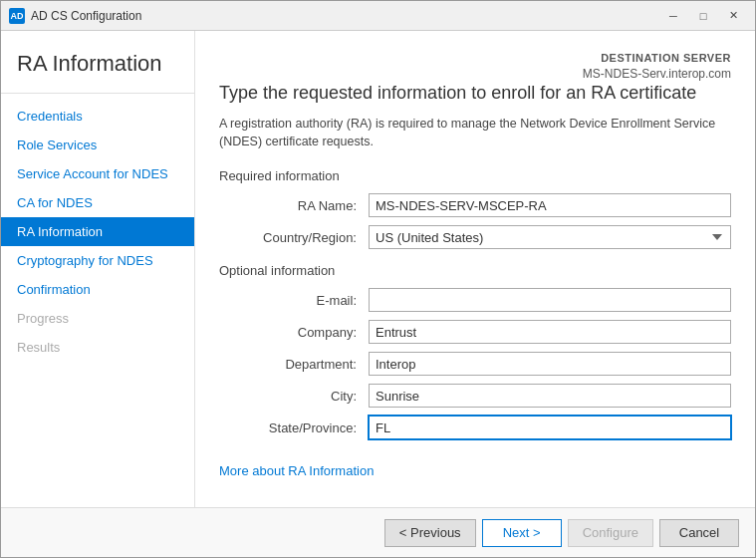 The height and width of the screenshot is (558, 756). I want to click on city-row: City:, so click(475, 396).